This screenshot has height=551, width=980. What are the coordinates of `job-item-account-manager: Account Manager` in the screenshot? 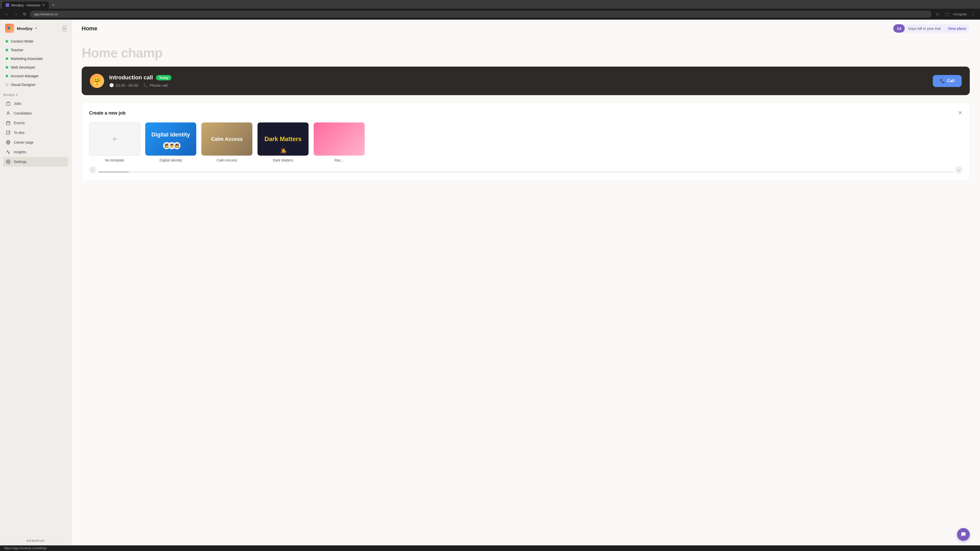 It's located at (36, 76).